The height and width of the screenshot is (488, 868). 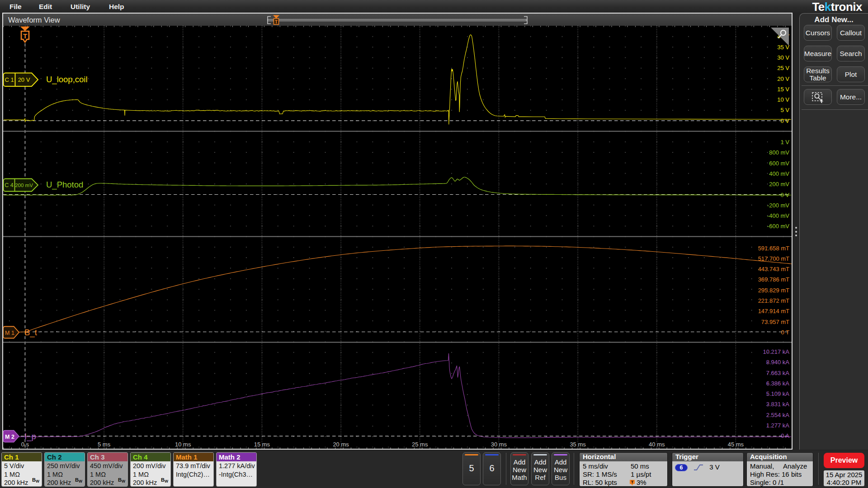 I want to click on svg-text: C 1, so click(x=9, y=80).